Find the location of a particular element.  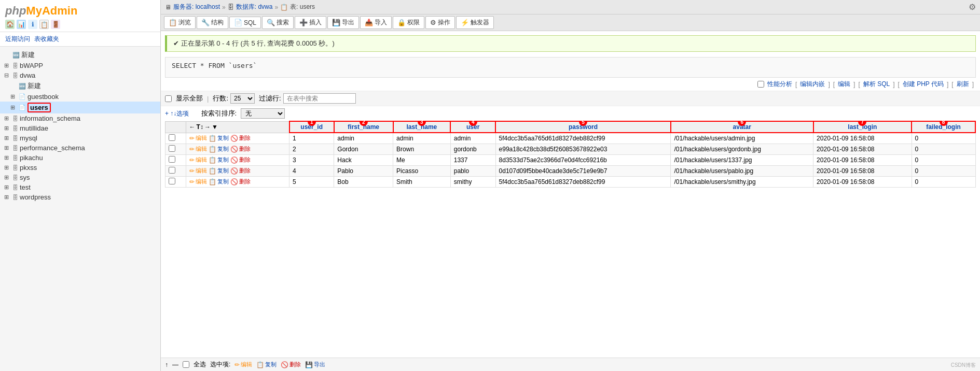

sort-arrows-icon: T↕ is located at coordinates (200, 127).